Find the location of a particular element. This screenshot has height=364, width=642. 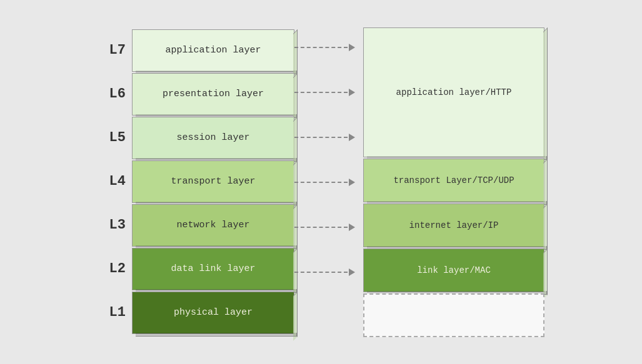

layer-box-l4: transport layer is located at coordinates (213, 182).